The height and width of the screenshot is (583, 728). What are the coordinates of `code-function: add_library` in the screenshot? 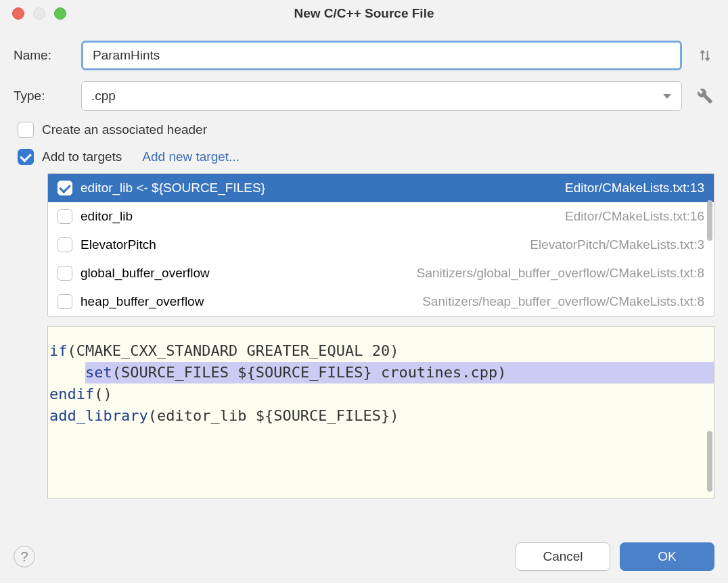 It's located at (99, 415).